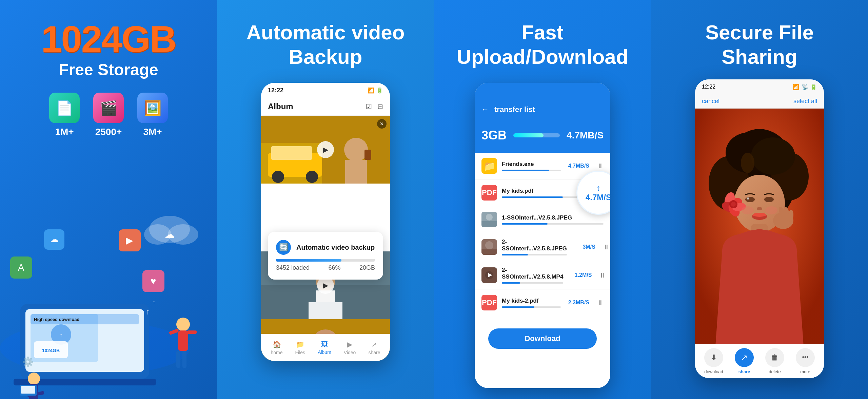 This screenshot has width=868, height=399. Describe the element at coordinates (350, 348) in the screenshot. I see `nav-video: ▶ Video` at that location.